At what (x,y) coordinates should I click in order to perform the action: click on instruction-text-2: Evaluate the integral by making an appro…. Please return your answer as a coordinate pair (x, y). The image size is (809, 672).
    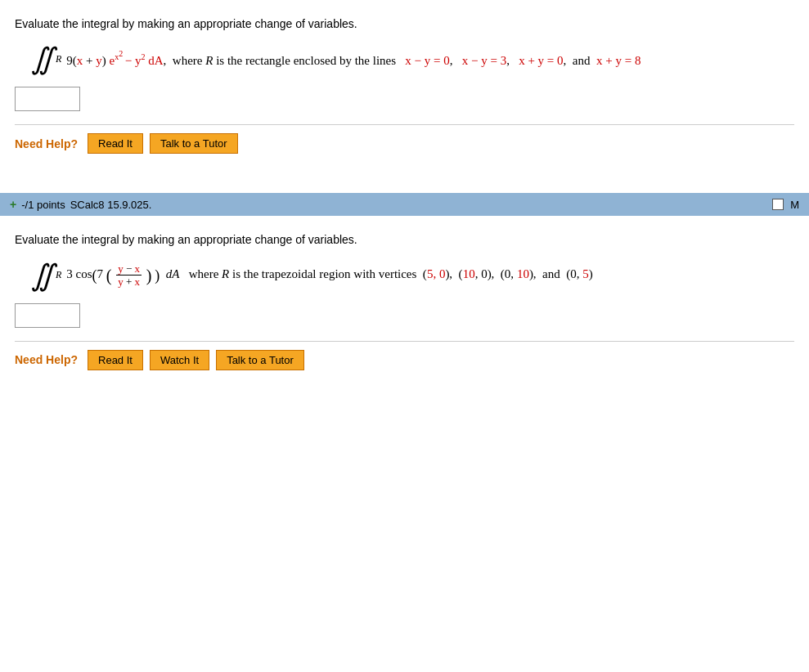
    Looking at the image, I should click on (187, 240).